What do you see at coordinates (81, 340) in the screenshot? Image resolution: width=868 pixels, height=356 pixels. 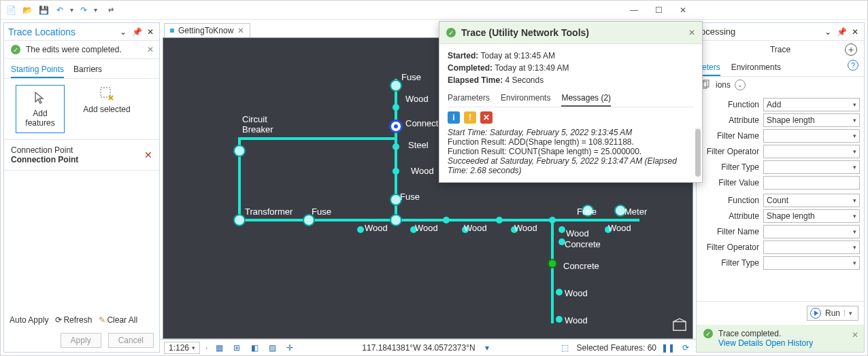 I see `apply-button: Apply` at bounding box center [81, 340].